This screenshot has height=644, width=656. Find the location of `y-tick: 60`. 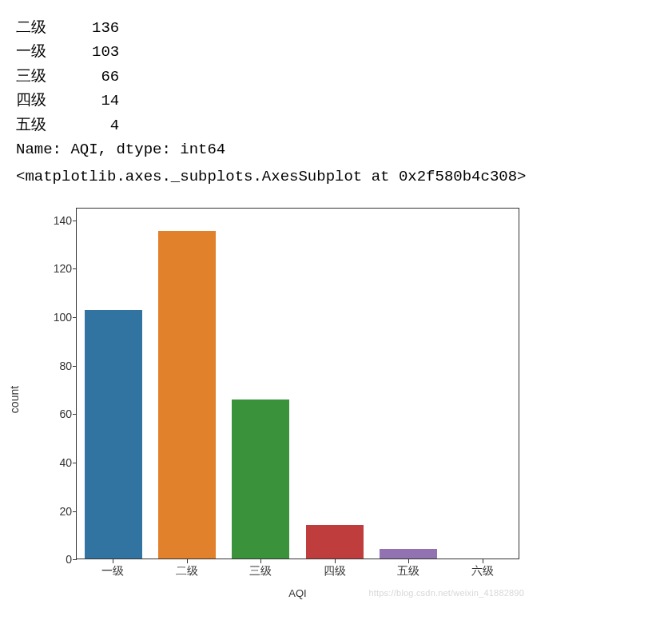

y-tick: 60 is located at coordinates (56, 414).